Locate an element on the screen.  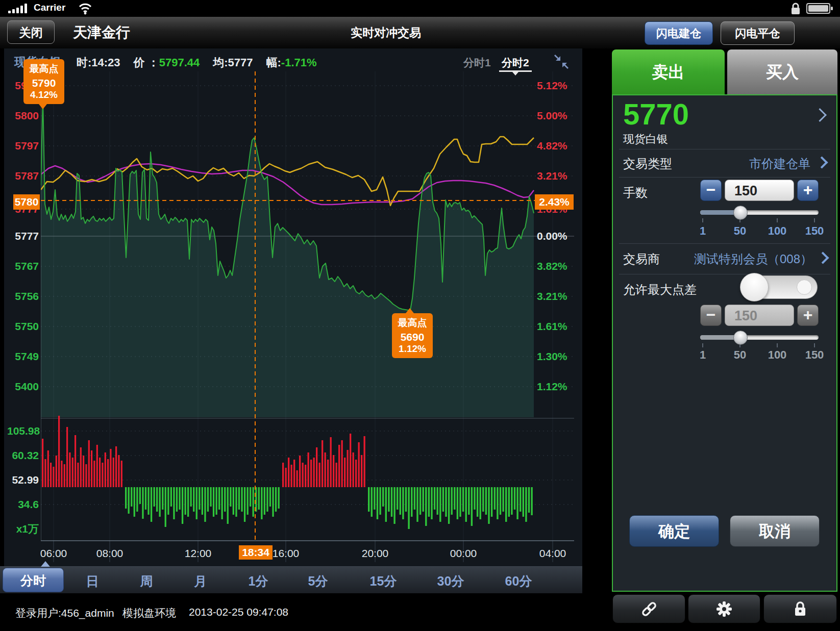
wifi-icon is located at coordinates (85, 9).